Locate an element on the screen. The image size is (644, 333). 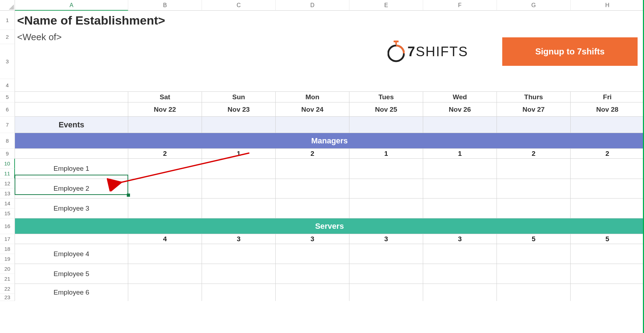
mgr-count-A is located at coordinates (72, 154).